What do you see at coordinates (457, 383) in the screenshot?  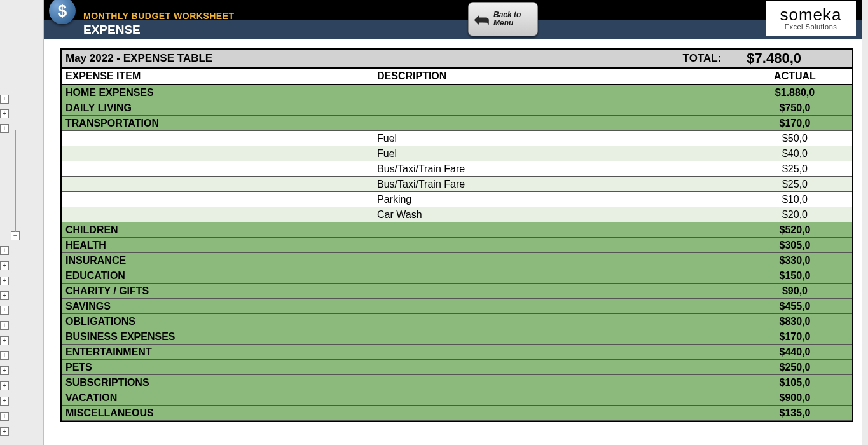 I see `category-row: SUBSCRIPTIONS$105,0` at bounding box center [457, 383].